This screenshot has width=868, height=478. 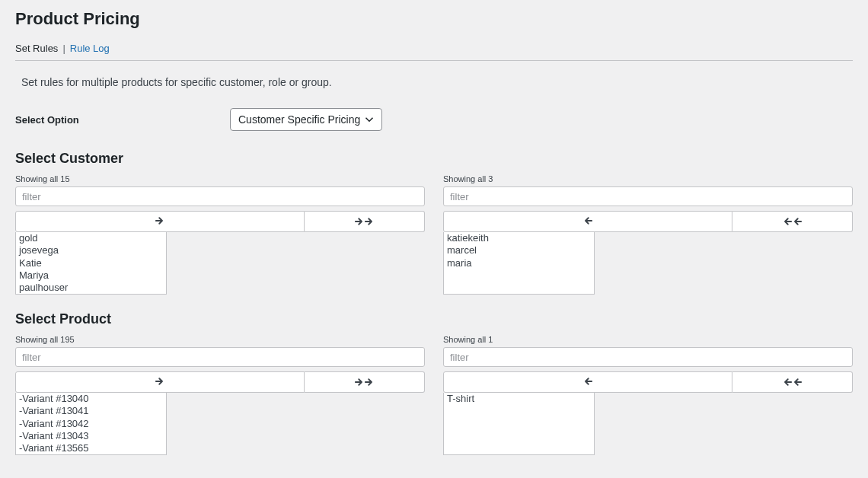 What do you see at coordinates (91, 436) in the screenshot?
I see `list-item: -Variant #13043` at bounding box center [91, 436].